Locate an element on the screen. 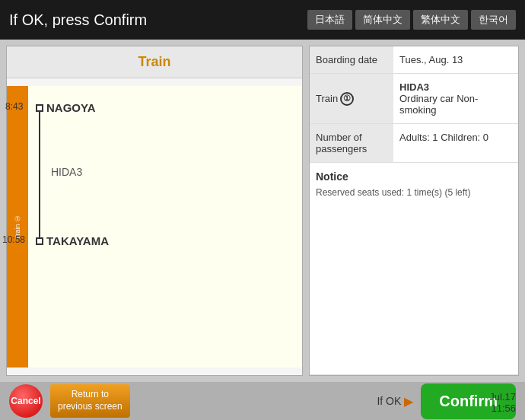  train-info-value: HIDA3 Ordinary car Non-smoking is located at coordinates (456, 99).